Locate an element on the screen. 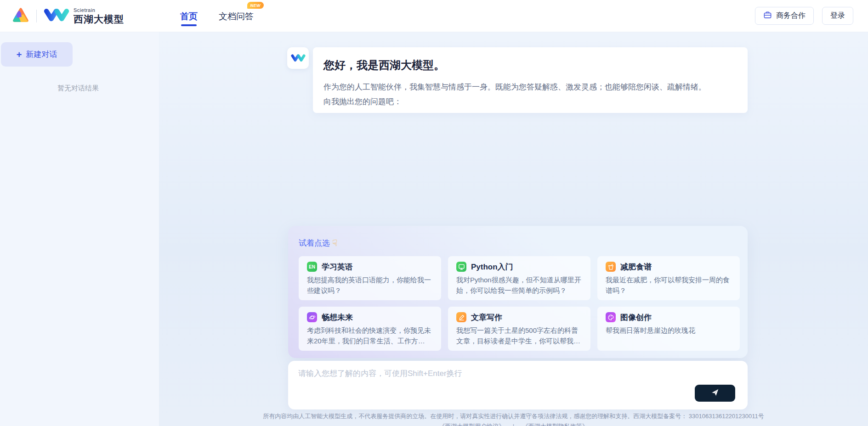  brand: Scietrain 西湖大模型 is located at coordinates (68, 16).